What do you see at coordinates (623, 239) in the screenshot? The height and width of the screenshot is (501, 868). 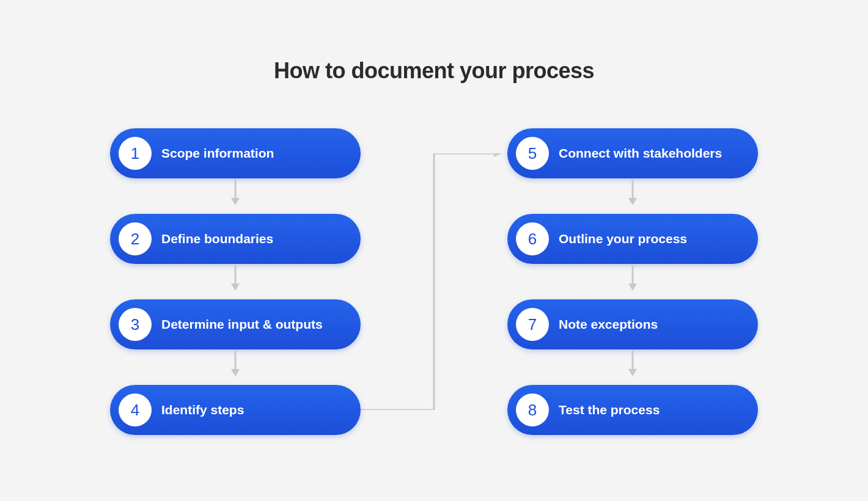 I see `step-label: Outline your process` at bounding box center [623, 239].